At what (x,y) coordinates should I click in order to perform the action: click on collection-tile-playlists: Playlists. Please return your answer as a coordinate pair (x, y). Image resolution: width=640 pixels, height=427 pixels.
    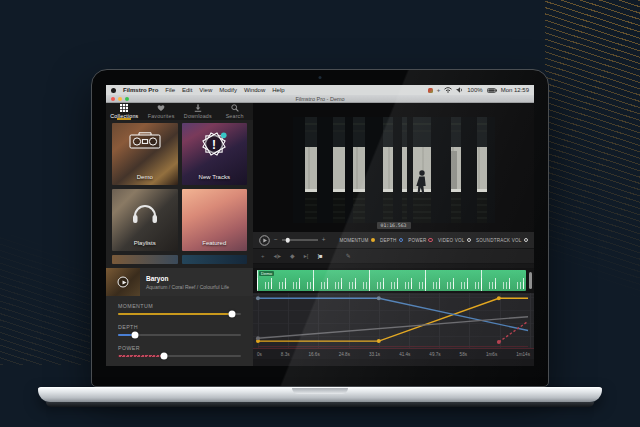
    Looking at the image, I should click on (145, 220).